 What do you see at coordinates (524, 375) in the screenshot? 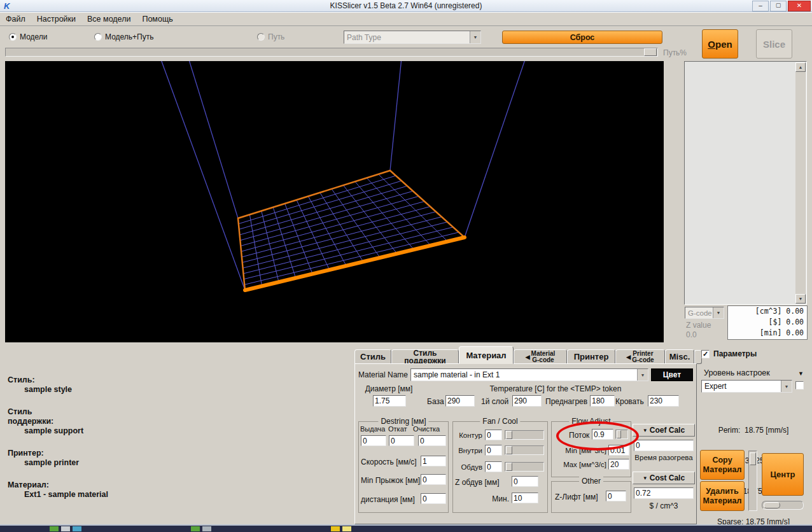
I see `material-name-value: sample material - in Ext 1` at bounding box center [524, 375].